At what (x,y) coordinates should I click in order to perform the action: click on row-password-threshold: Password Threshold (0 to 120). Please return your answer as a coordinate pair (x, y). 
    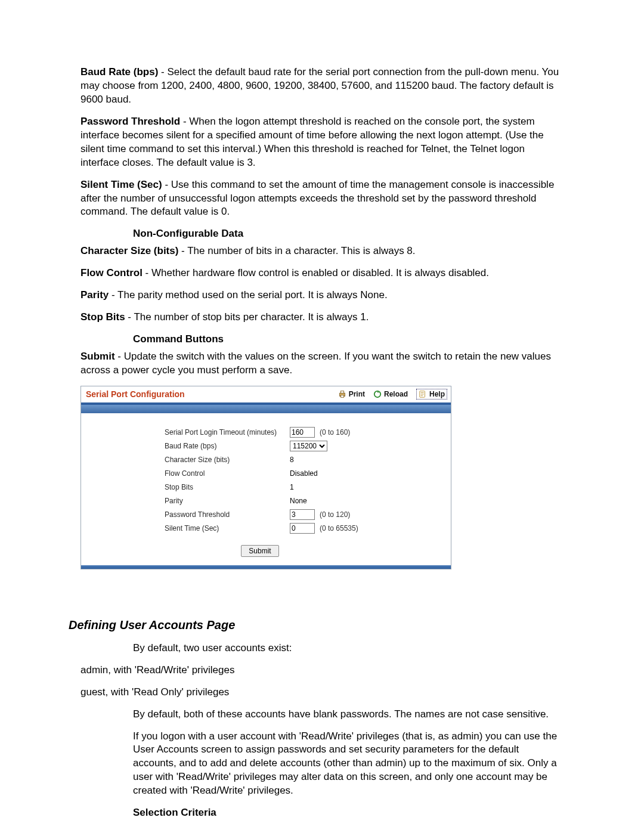
    Looking at the image, I should click on (302, 515).